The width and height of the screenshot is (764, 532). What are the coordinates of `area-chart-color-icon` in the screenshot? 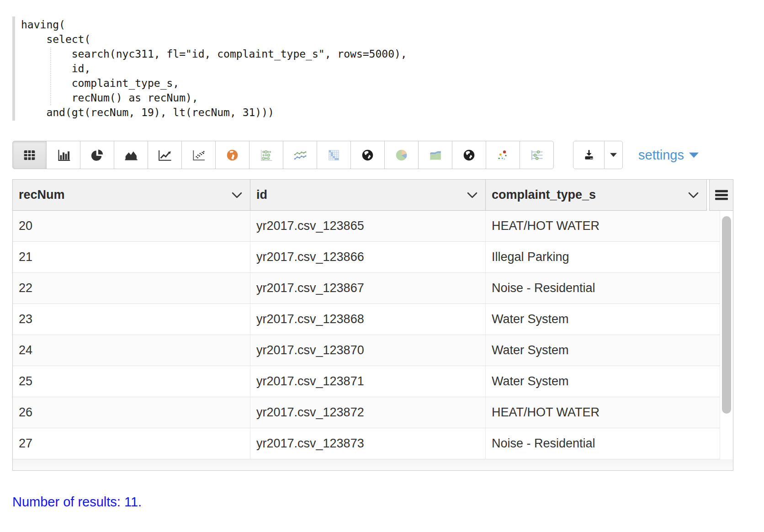 It's located at (435, 155).